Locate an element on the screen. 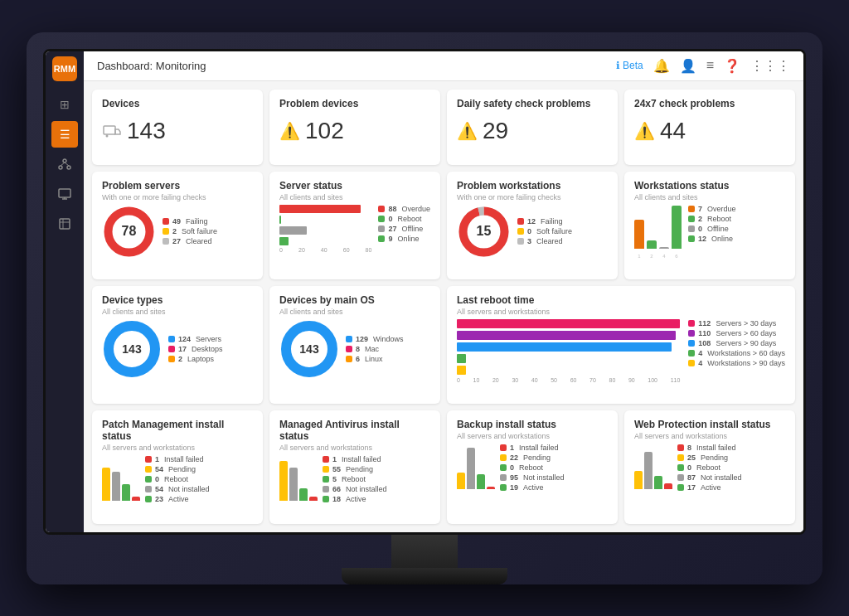  antivirus-card: Managed Antivirus install status All ser… is located at coordinates (355, 468).